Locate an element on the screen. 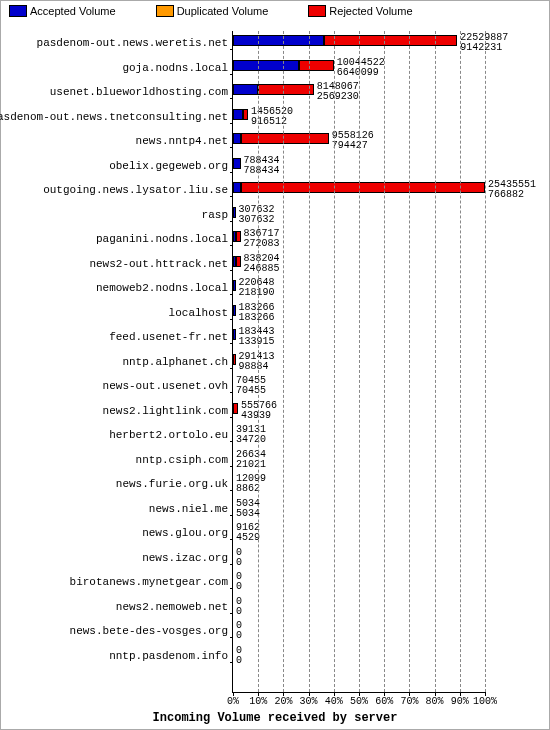  legend-box-rejected is located at coordinates (317, 11).